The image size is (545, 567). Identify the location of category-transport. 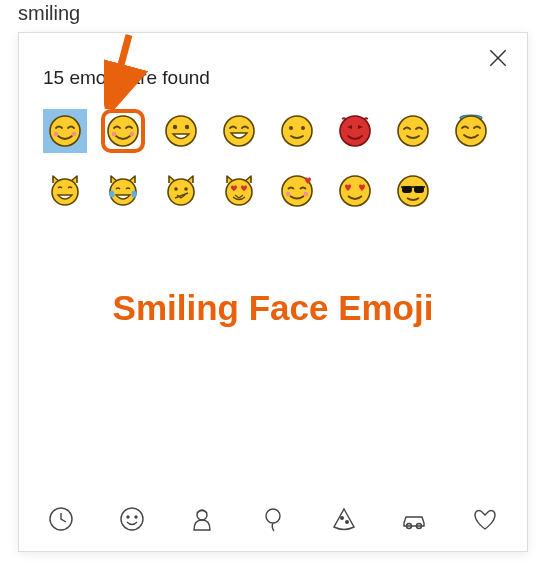
(414, 519).